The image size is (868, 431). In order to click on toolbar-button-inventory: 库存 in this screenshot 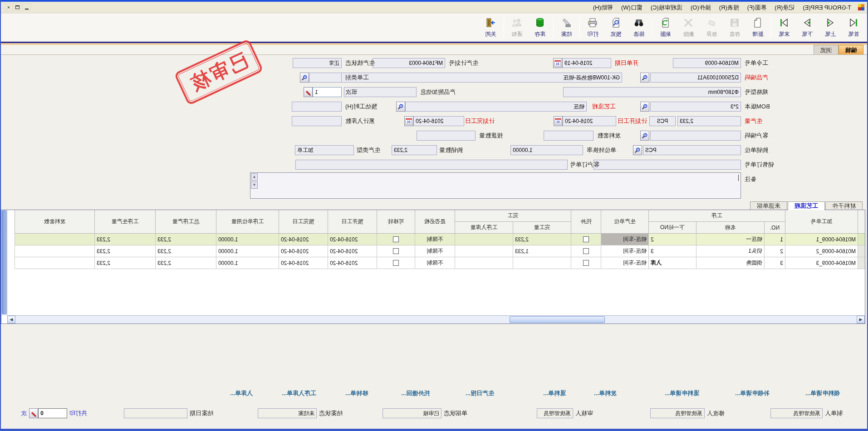, I will do `click(540, 28)`.